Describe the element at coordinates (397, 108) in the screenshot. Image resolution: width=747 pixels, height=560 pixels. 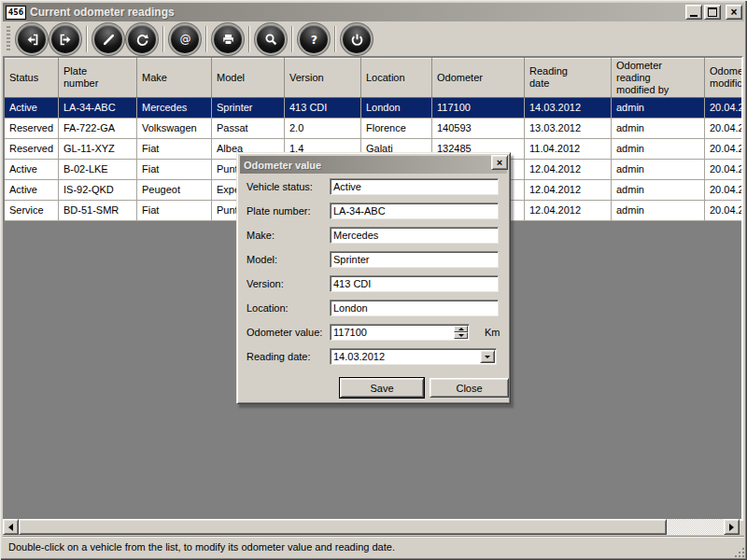
I see `table-cell: London` at that location.